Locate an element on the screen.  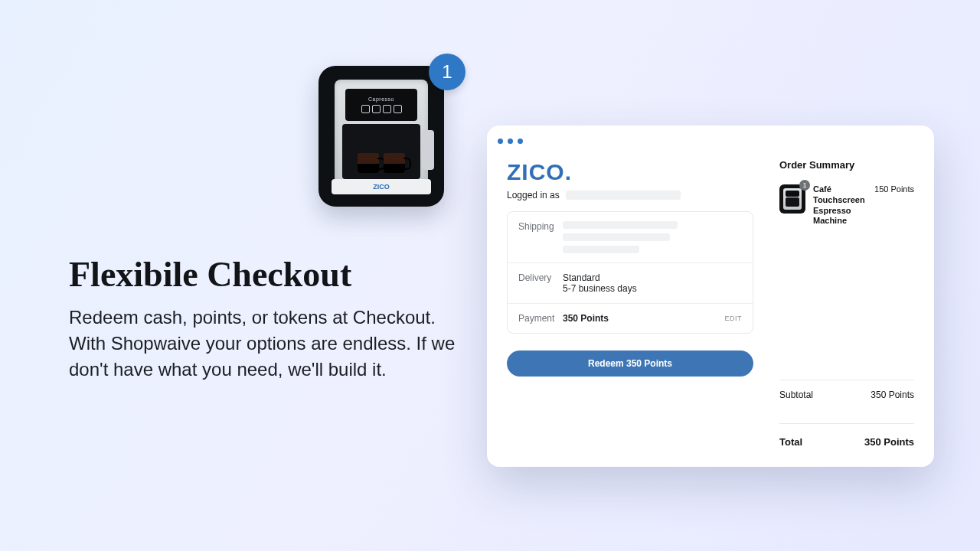
order-summary-item: 1 Café Touchscreen Espresso Machine 150 … is located at coordinates (847, 205).